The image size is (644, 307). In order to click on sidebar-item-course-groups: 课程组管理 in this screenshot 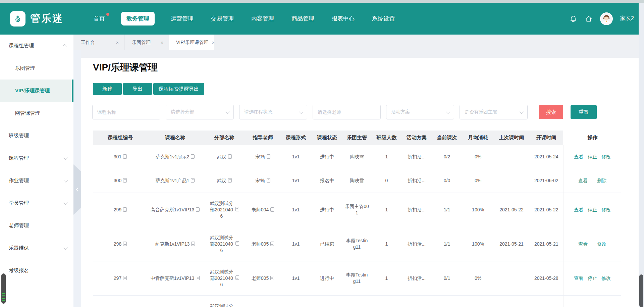, I will do `click(37, 46)`.